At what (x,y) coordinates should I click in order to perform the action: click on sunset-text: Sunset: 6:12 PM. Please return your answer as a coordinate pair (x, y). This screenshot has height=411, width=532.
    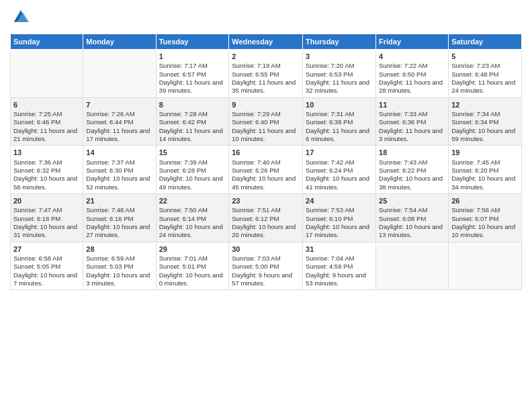
    Looking at the image, I should click on (255, 219).